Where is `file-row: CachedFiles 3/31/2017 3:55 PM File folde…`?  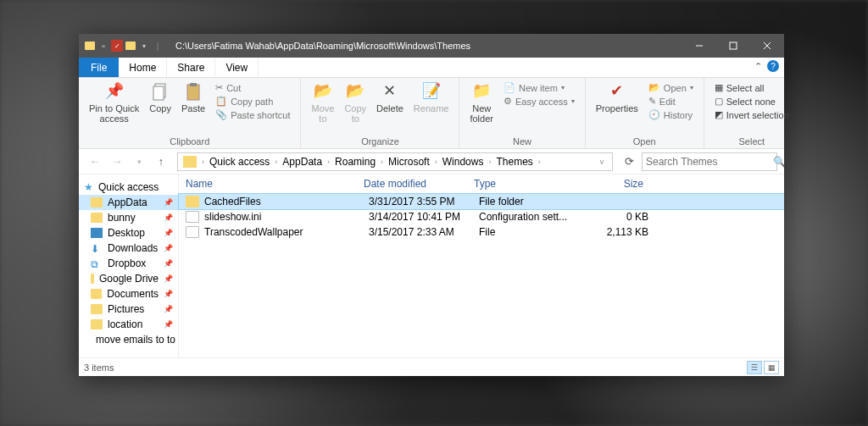 file-row: CachedFiles 3/31/2017 3:55 PM File folde… is located at coordinates (481, 202).